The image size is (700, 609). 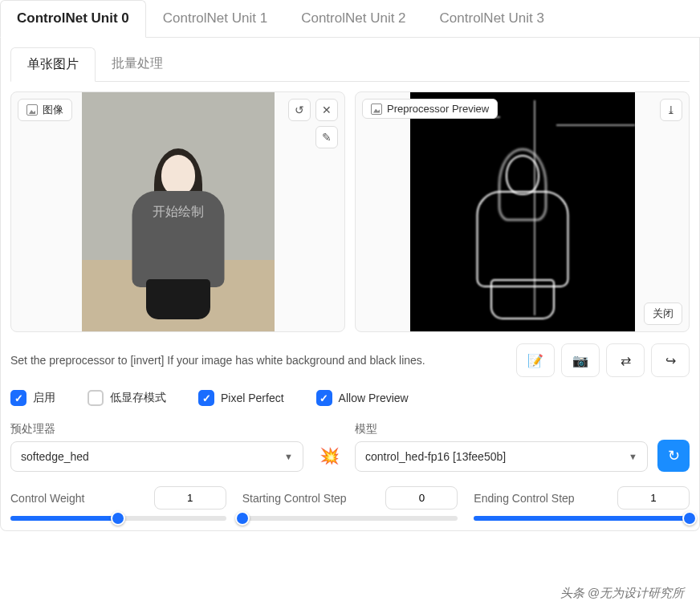 What do you see at coordinates (178, 212) in the screenshot?
I see `input-photo: 开始绘制` at bounding box center [178, 212].